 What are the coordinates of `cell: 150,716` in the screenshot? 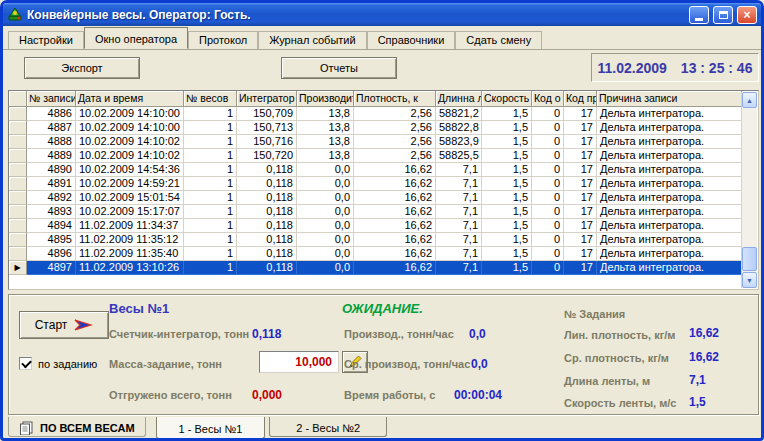 It's located at (267, 142).